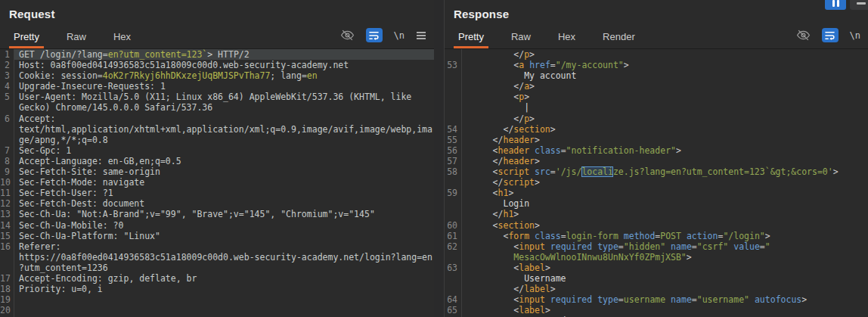 Image resolution: width=868 pixels, height=317 pixels. What do you see at coordinates (593, 236) in the screenshot?
I see `code-token: login-form` at bounding box center [593, 236].